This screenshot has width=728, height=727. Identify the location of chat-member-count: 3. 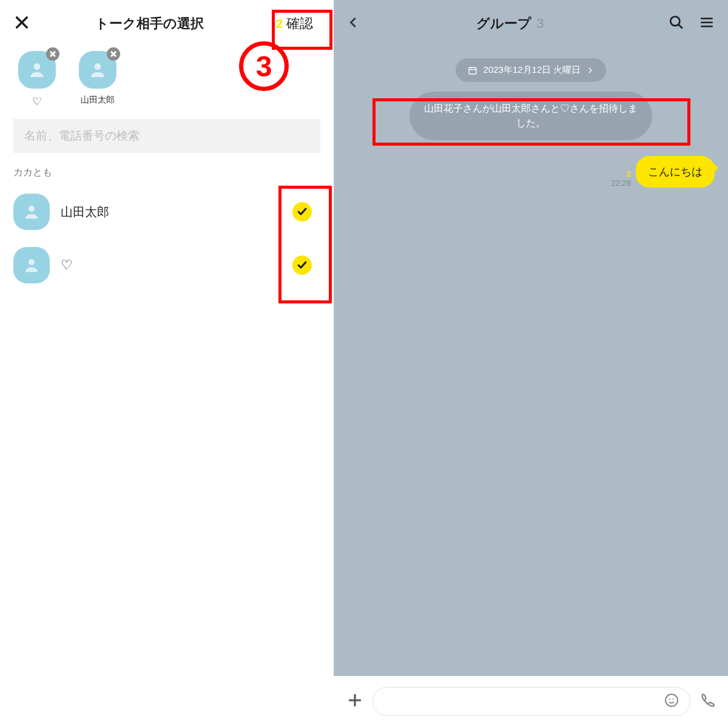
(540, 24).